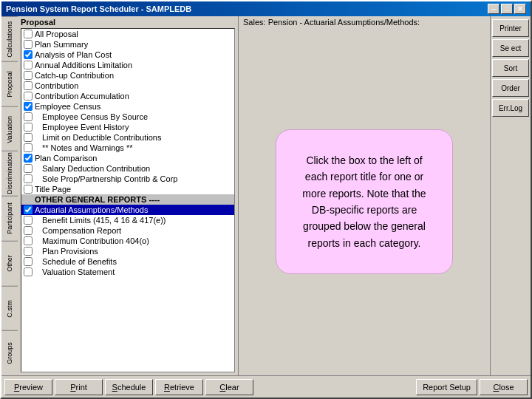 The image size is (532, 399). What do you see at coordinates (494, 9) in the screenshot?
I see `minimize-button: ─` at bounding box center [494, 9].